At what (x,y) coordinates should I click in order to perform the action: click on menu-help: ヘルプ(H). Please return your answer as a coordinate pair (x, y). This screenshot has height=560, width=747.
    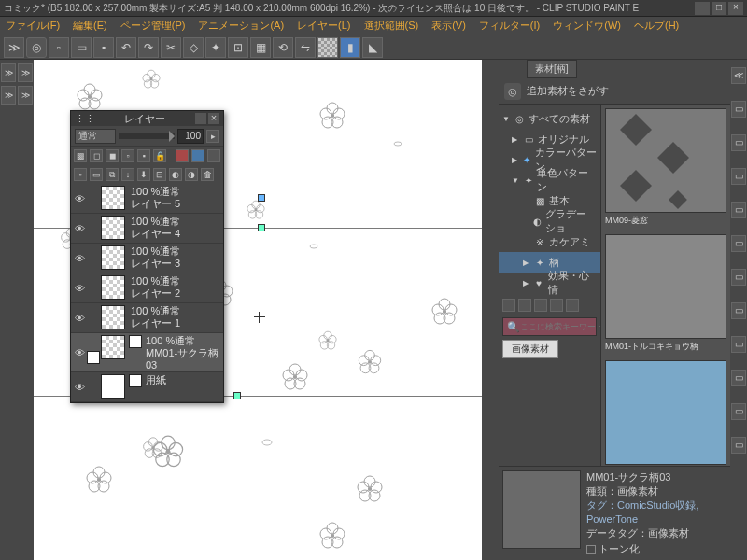
    Looking at the image, I should click on (656, 26).